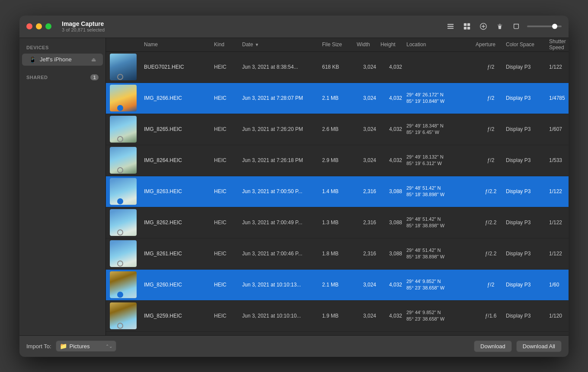  Describe the element at coordinates (393, 223) in the screenshot. I see `row-height: 3,088` at that location.